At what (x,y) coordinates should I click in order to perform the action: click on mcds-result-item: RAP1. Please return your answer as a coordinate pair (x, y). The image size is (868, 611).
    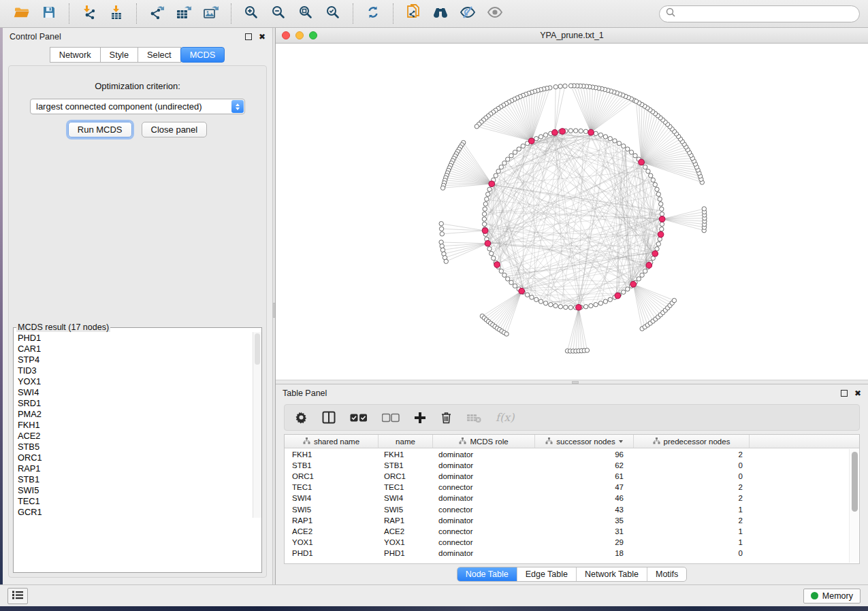
    Looking at the image, I should click on (135, 469).